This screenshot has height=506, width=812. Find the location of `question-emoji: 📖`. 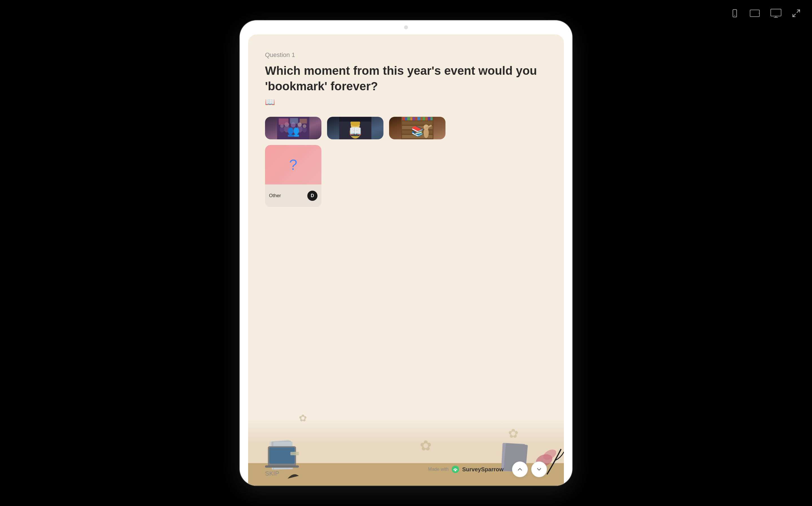

question-emoji: 📖 is located at coordinates (406, 102).